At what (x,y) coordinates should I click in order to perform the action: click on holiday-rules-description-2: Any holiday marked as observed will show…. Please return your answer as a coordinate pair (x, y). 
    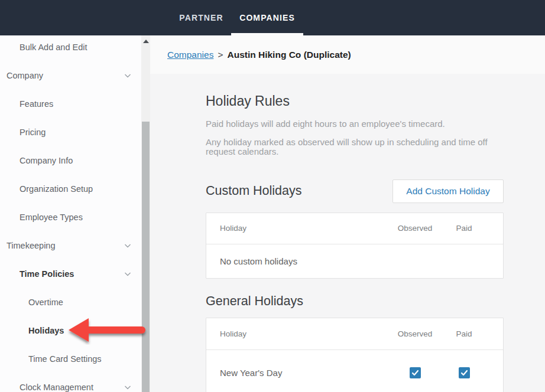
    Looking at the image, I should click on (348, 148).